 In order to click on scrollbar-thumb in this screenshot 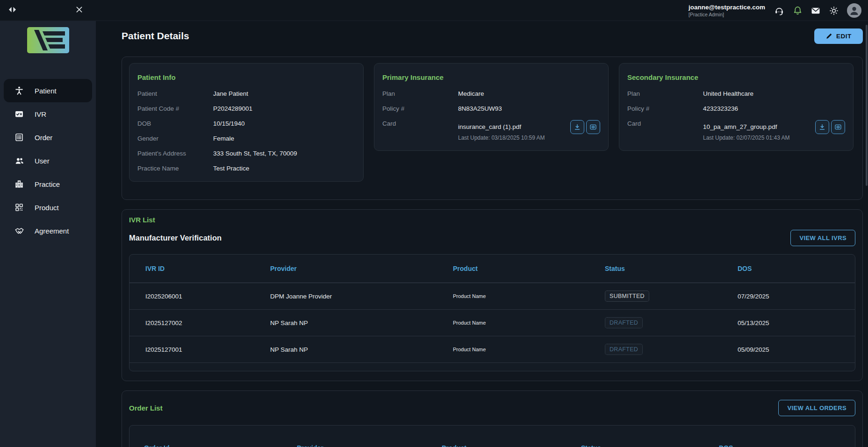, I will do `click(867, 106)`.